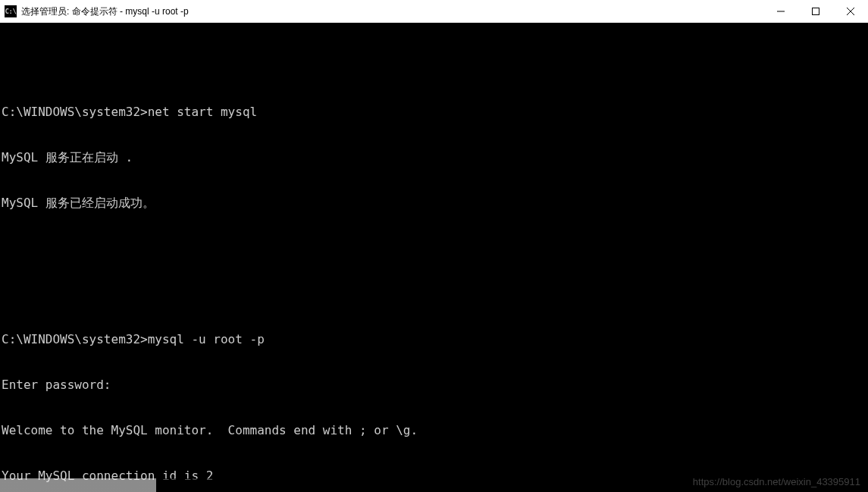  Describe the element at coordinates (851, 11) in the screenshot. I see `close-icon` at that location.